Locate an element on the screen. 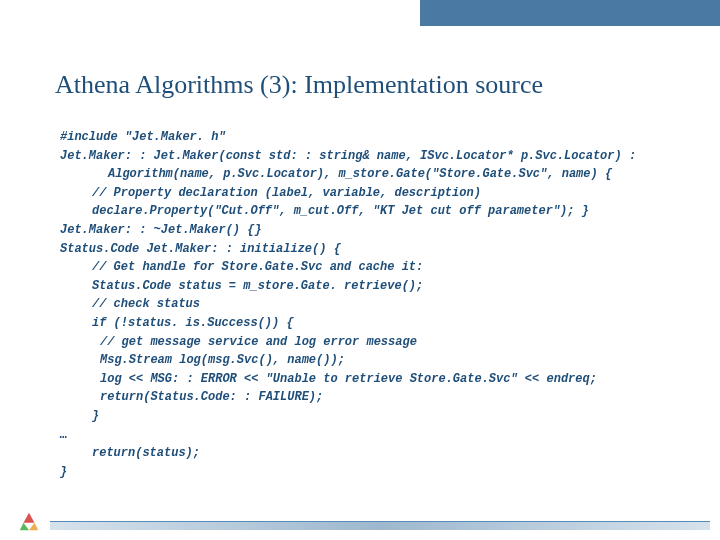 Image resolution: width=720 pixels, height=540 pixels. code-line: Algorithm(name, p.Svc.Locator), m_store.… is located at coordinates (375, 174).